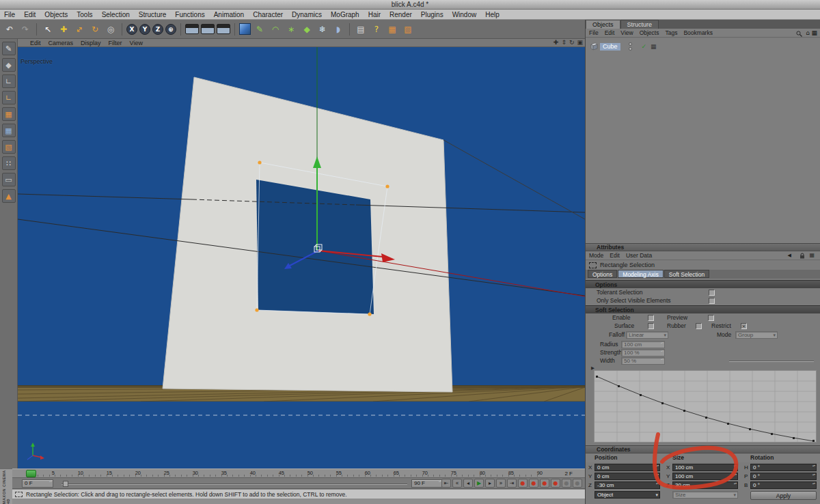  I want to click on object-axis-mode-icon: ∟, so click(9, 98).